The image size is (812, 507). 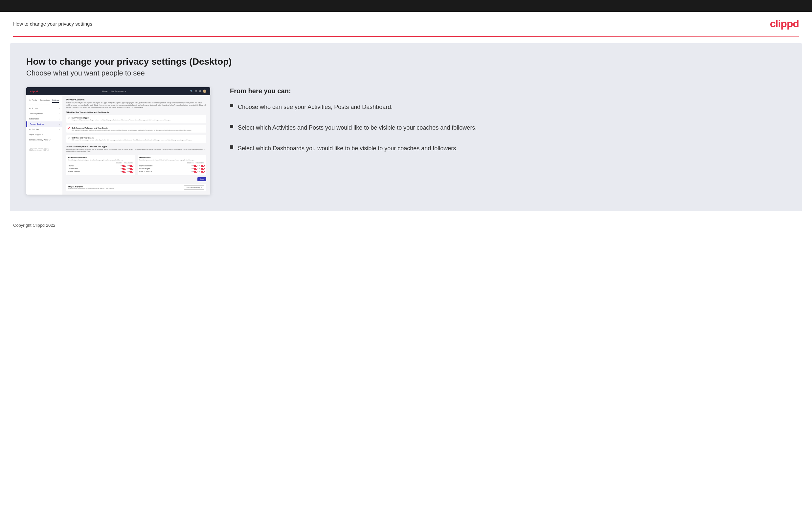 What do you see at coordinates (200, 91) in the screenshot?
I see `mock-settings-icon: ⚙` at bounding box center [200, 91].